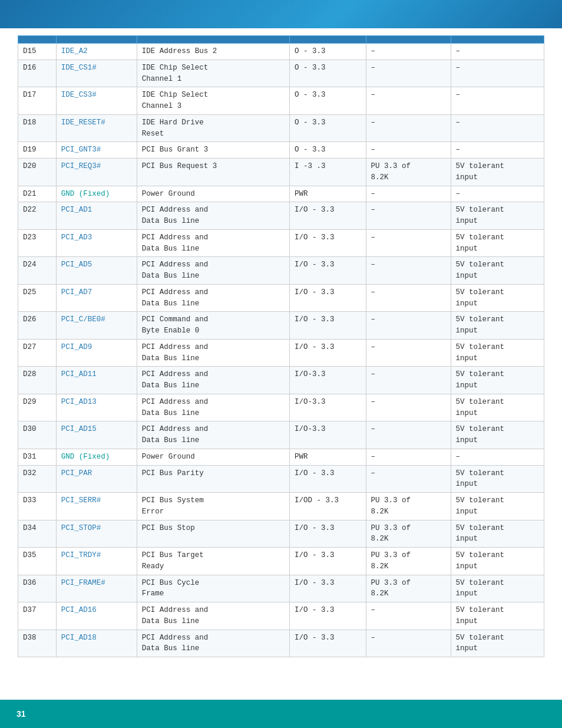 This screenshot has height=728, width=562. Describe the element at coordinates (328, 457) in the screenshot. I see `cell-io: PWR` at that location.